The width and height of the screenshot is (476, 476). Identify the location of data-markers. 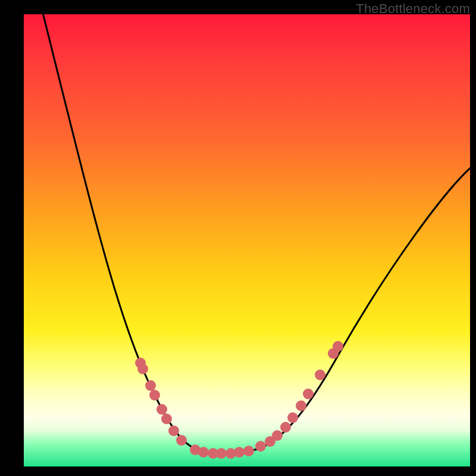
(239, 400).